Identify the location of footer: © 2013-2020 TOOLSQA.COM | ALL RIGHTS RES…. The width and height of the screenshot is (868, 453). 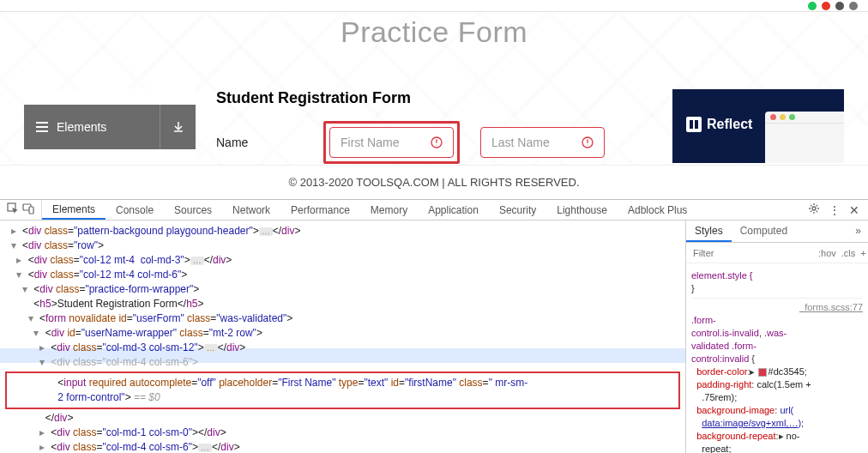
(434, 182).